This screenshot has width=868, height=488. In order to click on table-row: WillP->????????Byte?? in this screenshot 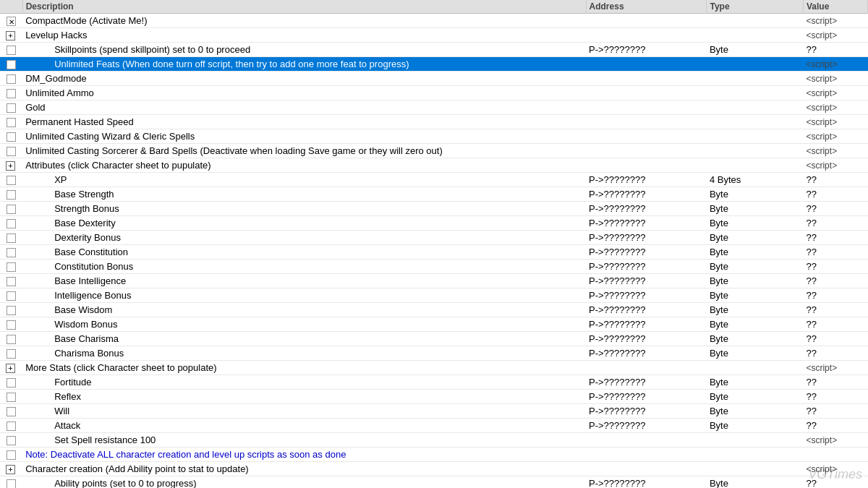, I will do `click(434, 411)`.